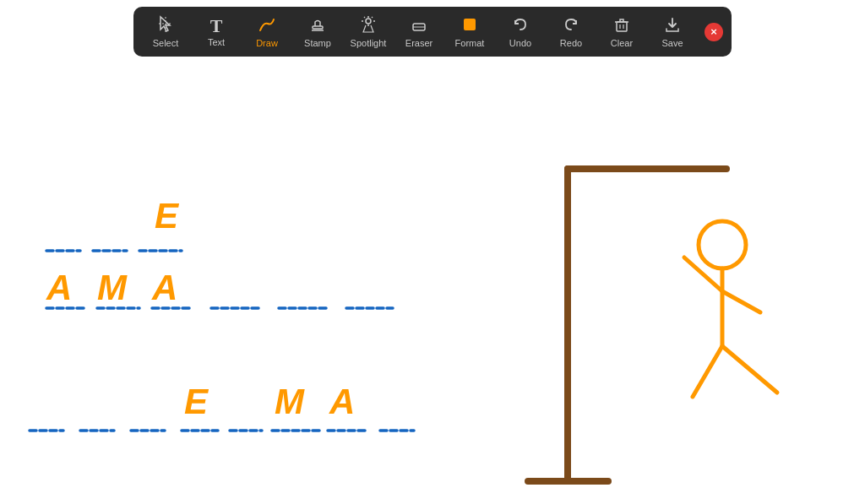 This screenshot has width=865, height=504. Describe the element at coordinates (432, 32) in the screenshot. I see `toolbar: Select T Text Draw Stamp` at that location.